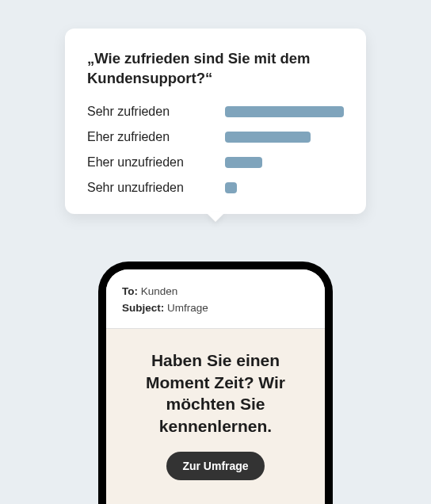 The image size is (431, 504). Describe the element at coordinates (216, 150) in the screenshot. I see `survey-rows: Sehr zufrieden Eher zufrieden Eher unzuf…` at that location.